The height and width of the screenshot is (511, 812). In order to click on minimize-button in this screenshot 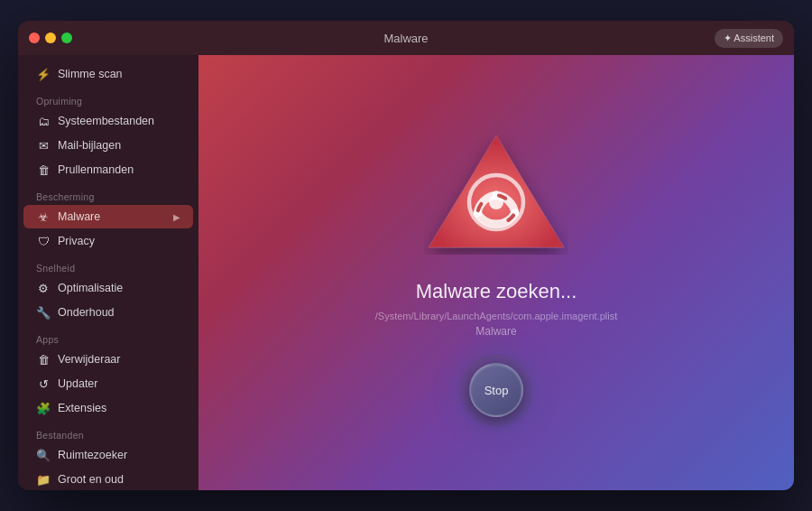, I will do `click(51, 38)`.